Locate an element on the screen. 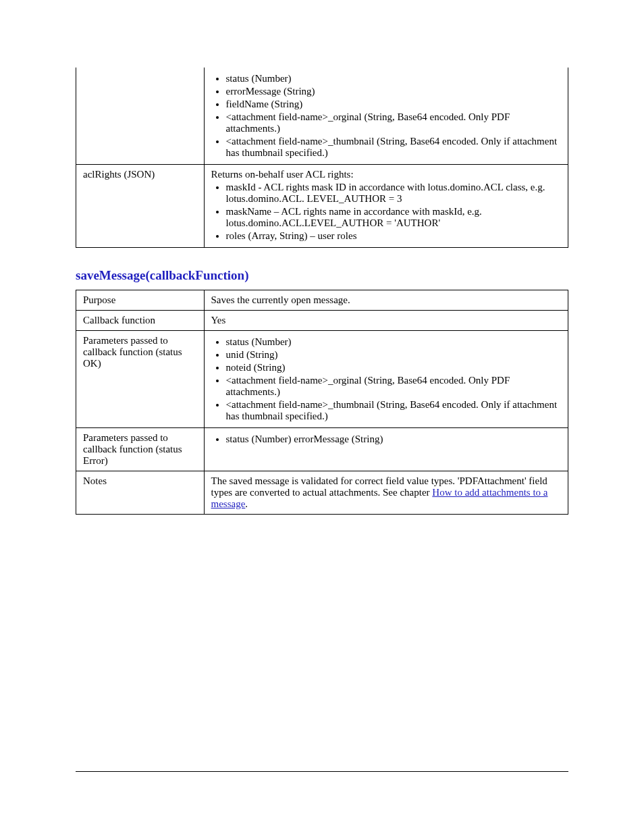 This screenshot has height=834, width=644. row-label-cell: Purpose is located at coordinates (140, 301).